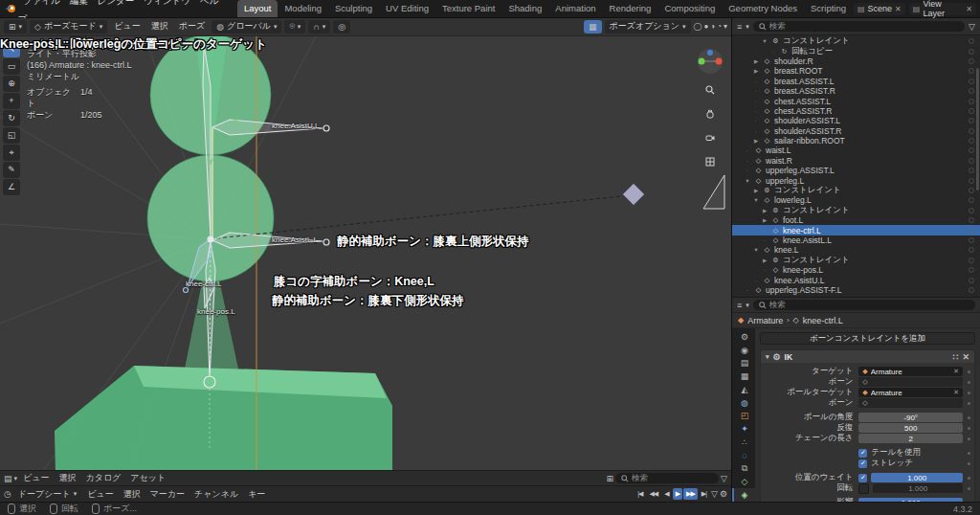  I want to click on weight-rotation-checkbox, so click(863, 488).